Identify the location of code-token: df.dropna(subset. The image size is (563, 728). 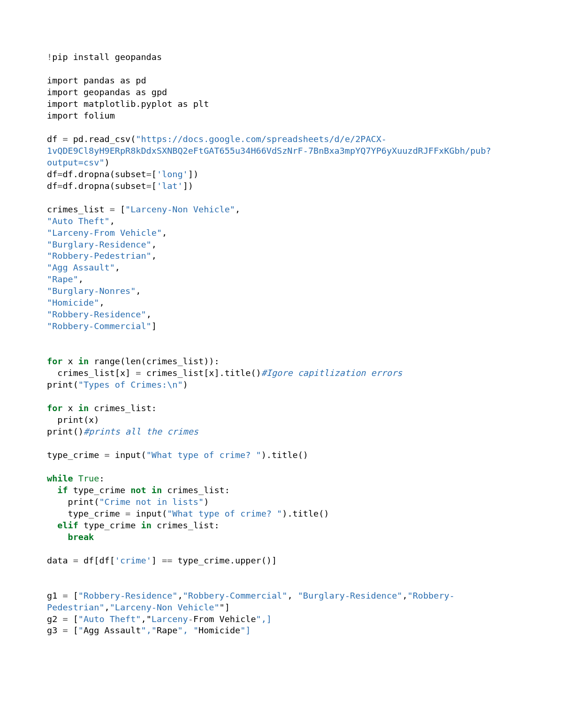
(104, 174).